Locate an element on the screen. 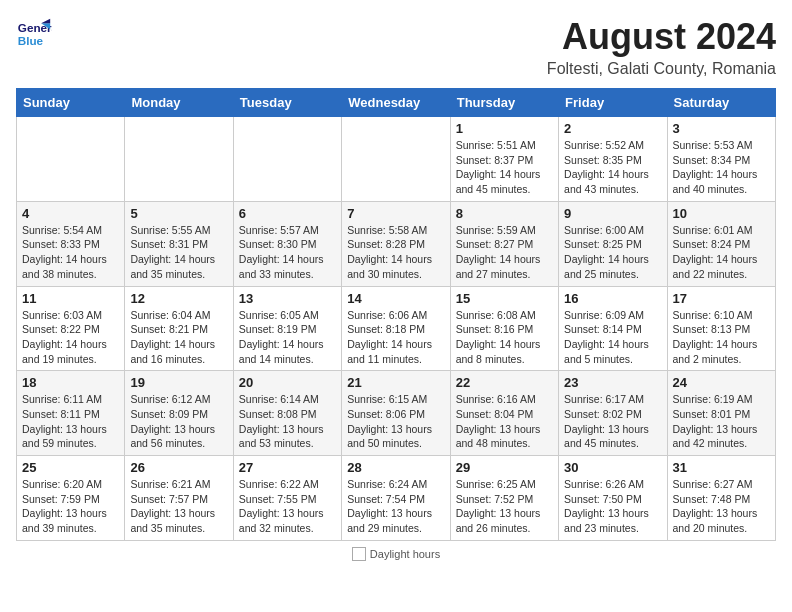  day-number: 9 is located at coordinates (612, 214).